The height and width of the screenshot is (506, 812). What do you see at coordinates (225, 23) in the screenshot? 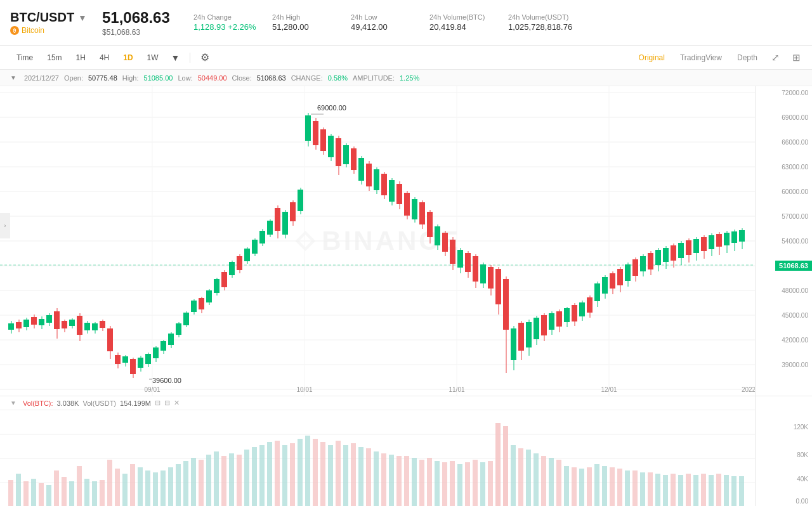
I see `stat-change: 24h Change 1,128.93 +2.26%` at bounding box center [225, 23].